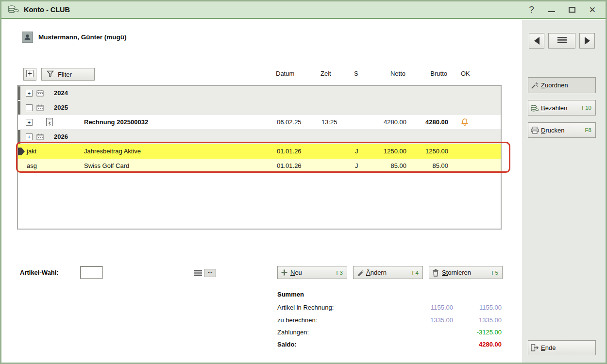 The image size is (607, 364). Describe the element at coordinates (429, 166) in the screenshot. I see `article-brutto: 85.00` at that location.